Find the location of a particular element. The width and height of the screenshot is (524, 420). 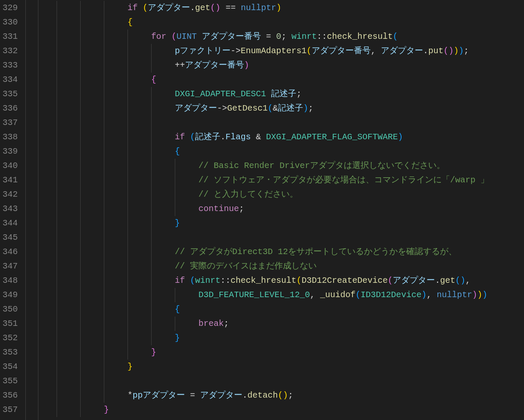

code-line: // 実際のデバイスはまだ作成しない is located at coordinates (265, 266).